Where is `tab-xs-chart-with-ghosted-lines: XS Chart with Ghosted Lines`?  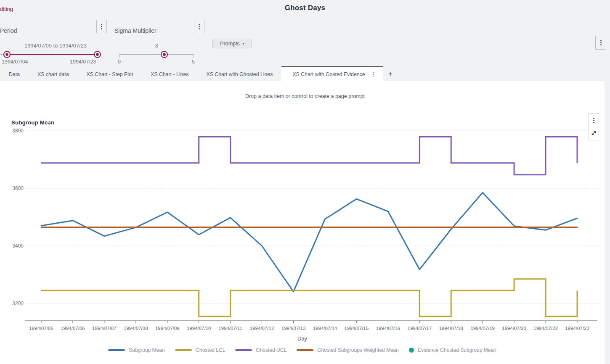 tab-xs-chart-with-ghosted-lines: XS Chart with Ghosted Lines is located at coordinates (239, 74).